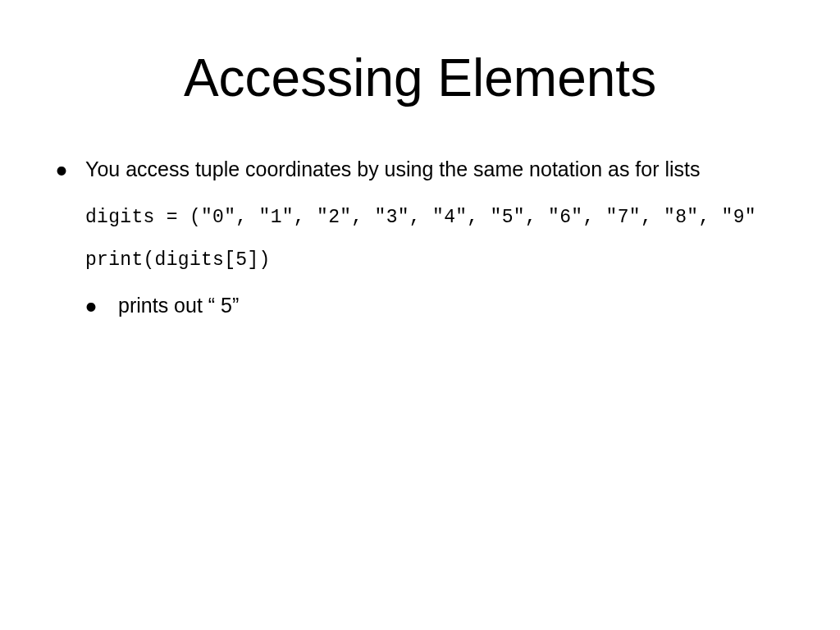 This screenshot has height=630, width=840. Describe the element at coordinates (393, 170) in the screenshot. I see `bullet-text-1: You access tuple coordinates by using th…` at that location.